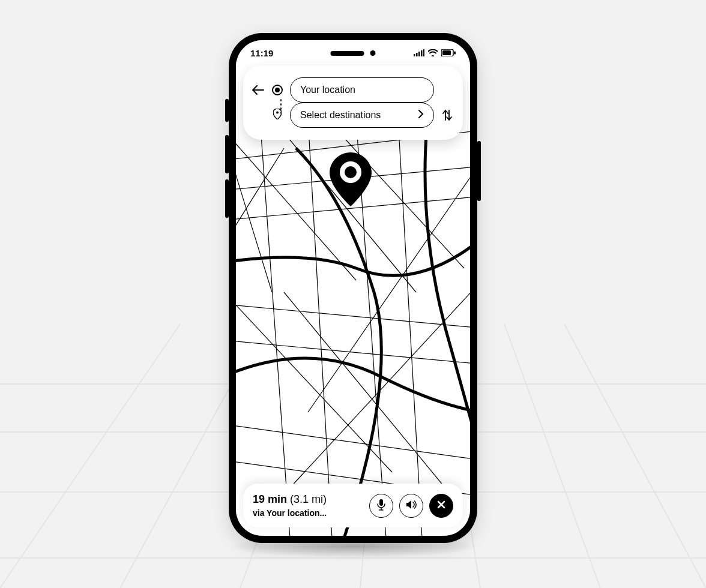  What do you see at coordinates (441, 506) in the screenshot?
I see `close-button` at bounding box center [441, 506].